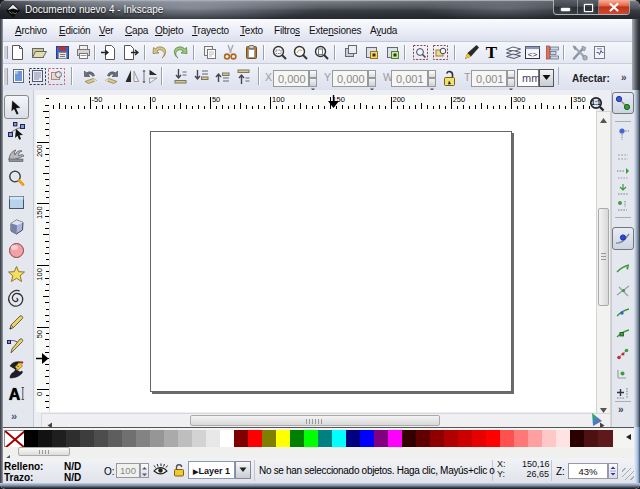 The width and height of the screenshot is (640, 489). Describe the element at coordinates (492, 52) in the screenshot. I see `svg-text: T` at that location.